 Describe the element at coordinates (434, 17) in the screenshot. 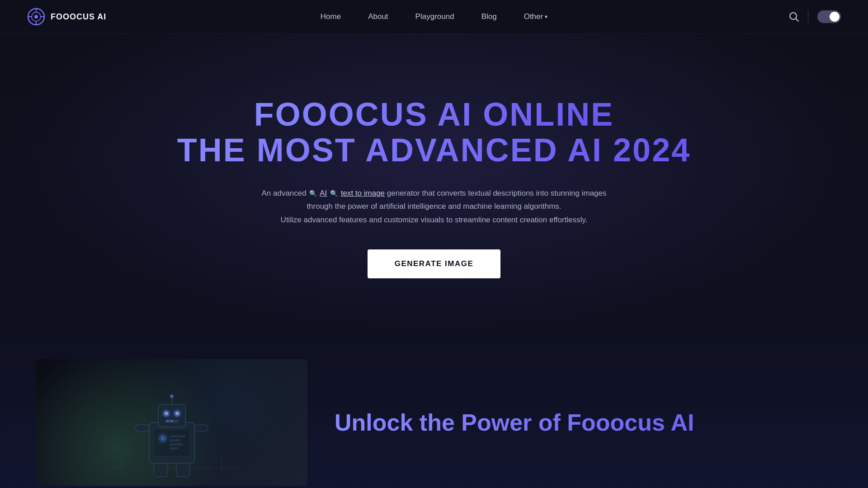

I see `nav-links: Home About Playground Blog Other ▾` at that location.